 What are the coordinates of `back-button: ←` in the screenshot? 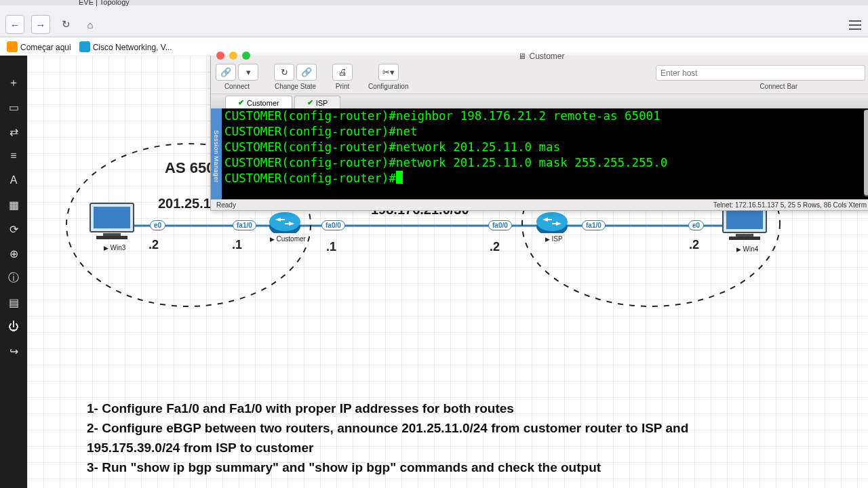 It's located at (15, 24).